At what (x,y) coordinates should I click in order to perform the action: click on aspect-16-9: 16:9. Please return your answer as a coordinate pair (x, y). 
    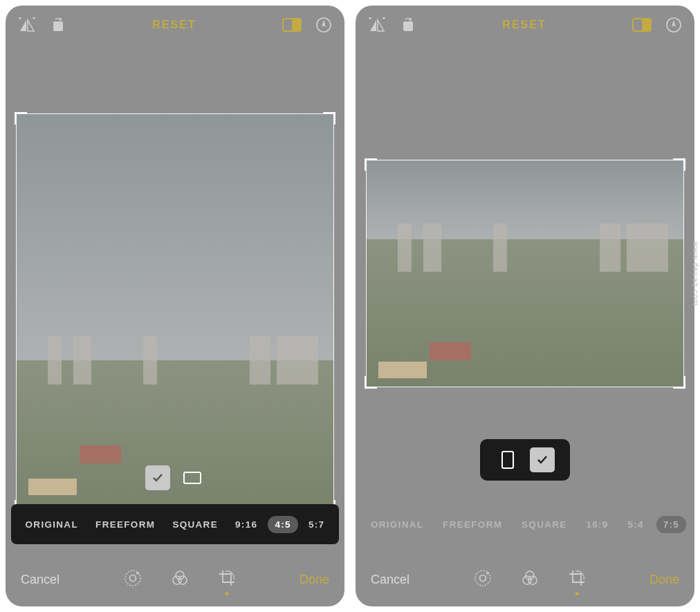
    Looking at the image, I should click on (597, 524).